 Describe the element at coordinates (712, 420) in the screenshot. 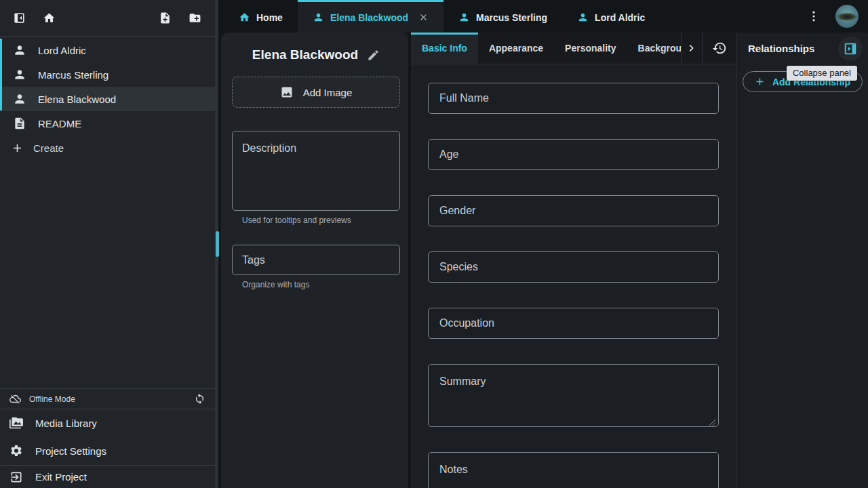

I see `resize-grip-icon` at that location.